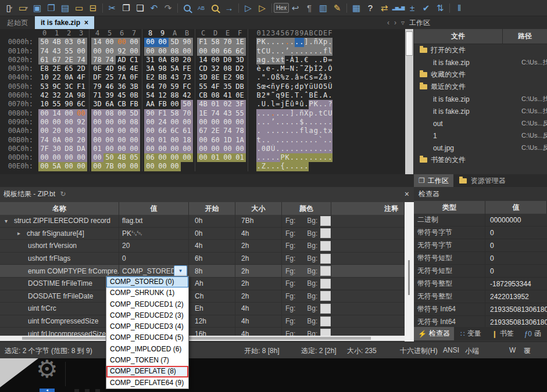  I want to click on template-row: ▾struct ZIPFILERECORD recordflag.txt0h7B…, so click(202, 221).